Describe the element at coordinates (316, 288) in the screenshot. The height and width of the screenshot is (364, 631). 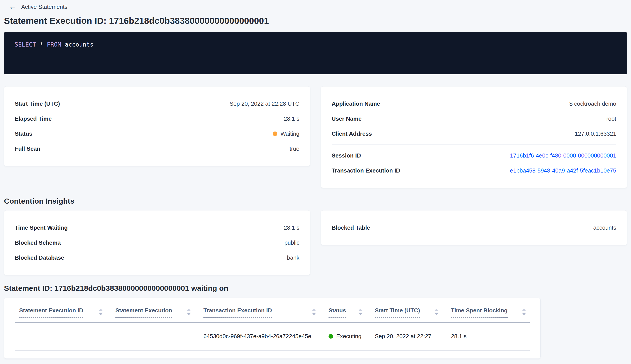
I see `waiting-on-heading: Statement ID: 1716b218dc0b38380000000000…` at that location.